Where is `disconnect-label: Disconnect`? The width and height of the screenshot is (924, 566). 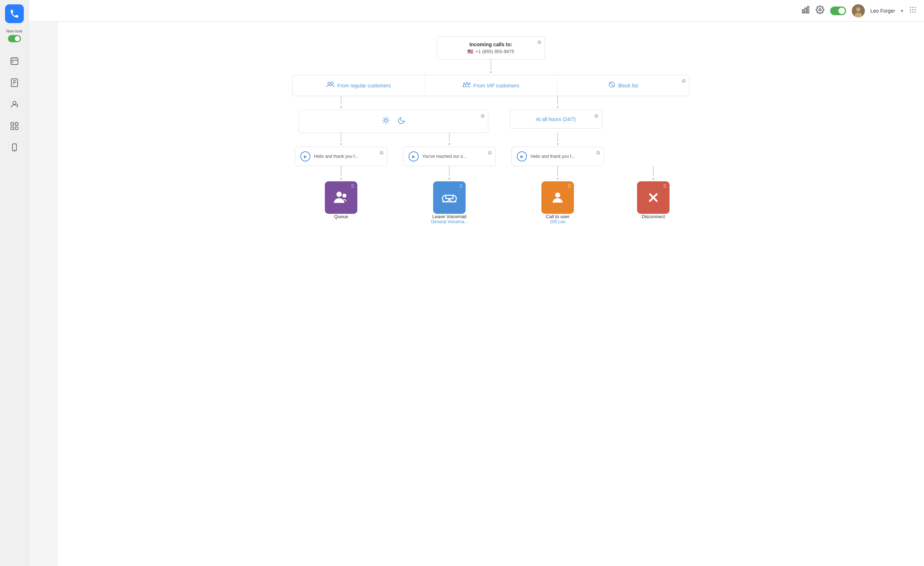
disconnect-label: Disconnect is located at coordinates (653, 217).